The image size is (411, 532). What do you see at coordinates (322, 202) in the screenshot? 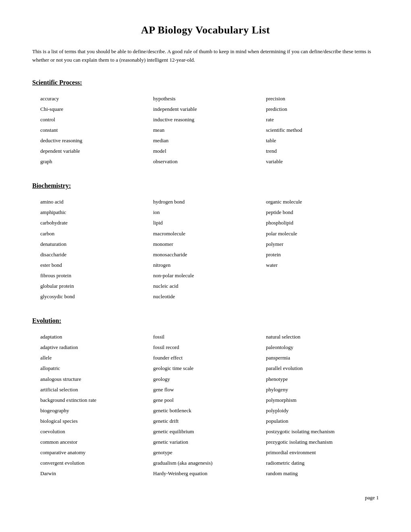
I see `vocab-item: organic molecule` at bounding box center [322, 202].